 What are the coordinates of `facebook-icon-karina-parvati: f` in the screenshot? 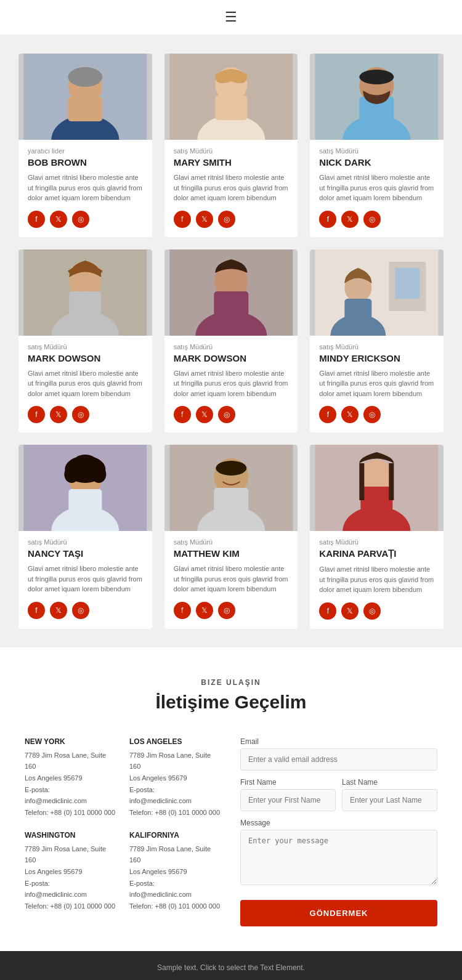 It's located at (328, 611).